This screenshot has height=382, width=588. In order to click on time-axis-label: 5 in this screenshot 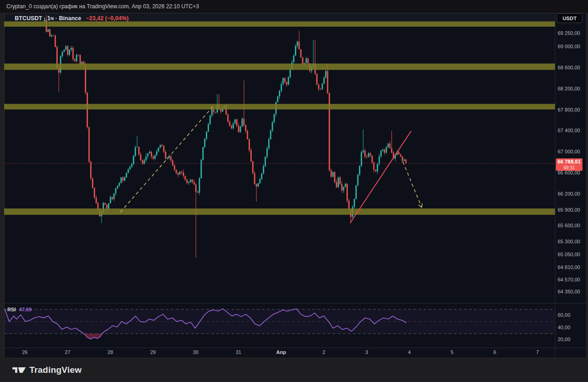, I will do `click(452, 352)`.